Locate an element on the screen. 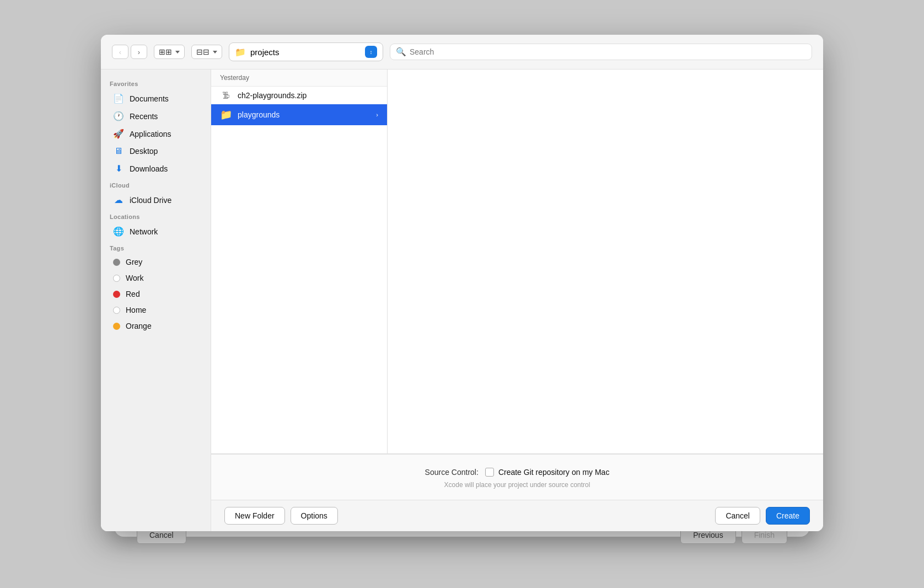 This screenshot has width=924, height=588. source-control-label: Source Control: is located at coordinates (452, 472).